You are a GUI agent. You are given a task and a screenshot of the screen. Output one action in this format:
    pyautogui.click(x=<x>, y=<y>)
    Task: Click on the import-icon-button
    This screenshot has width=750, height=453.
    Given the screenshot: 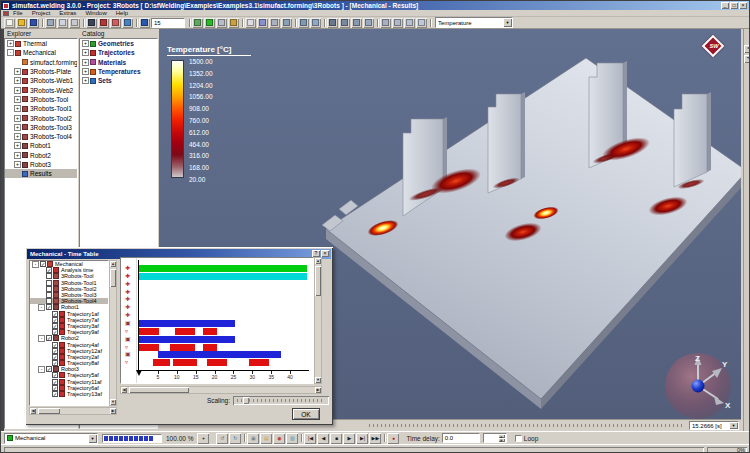 What is the action you would take?
    pyautogui.click(x=198, y=23)
    